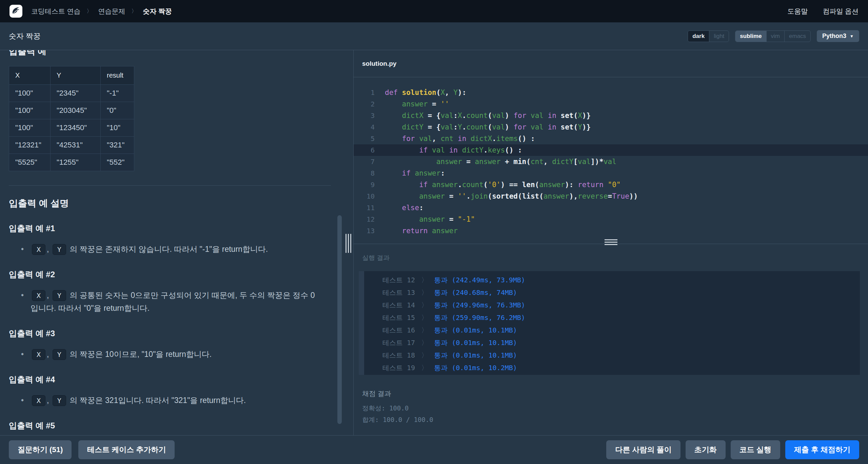  I want to click on keymap-toggle-group: sublimevimemacs, so click(773, 36).